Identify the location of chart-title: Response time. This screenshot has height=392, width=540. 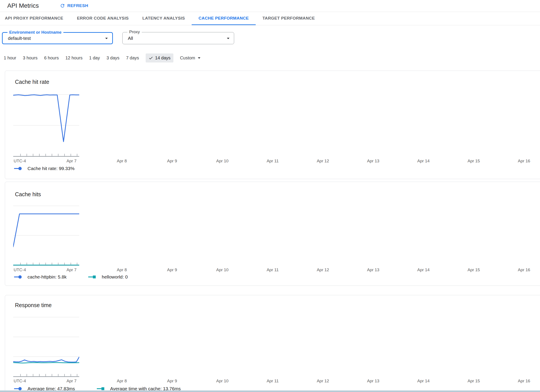
(33, 305).